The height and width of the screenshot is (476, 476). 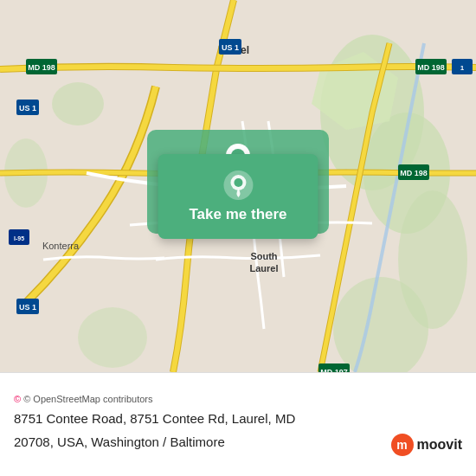 I want to click on moovit-icon: m, so click(x=402, y=445).